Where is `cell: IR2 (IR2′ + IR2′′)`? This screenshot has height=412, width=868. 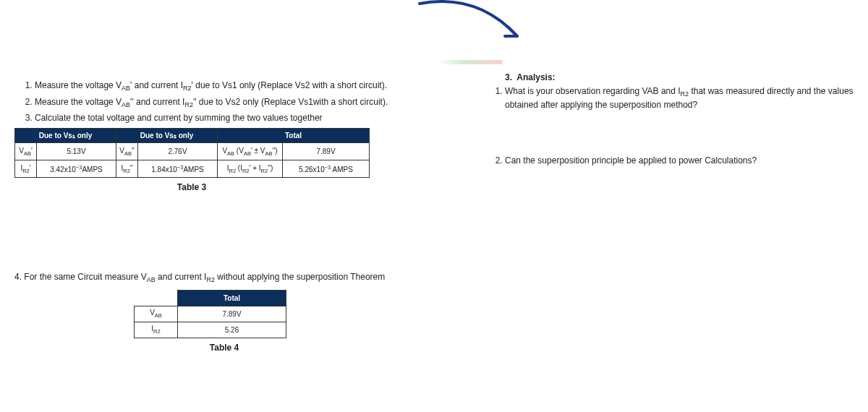
cell: IR2 (IR2′ + IR2′′) is located at coordinates (250, 169).